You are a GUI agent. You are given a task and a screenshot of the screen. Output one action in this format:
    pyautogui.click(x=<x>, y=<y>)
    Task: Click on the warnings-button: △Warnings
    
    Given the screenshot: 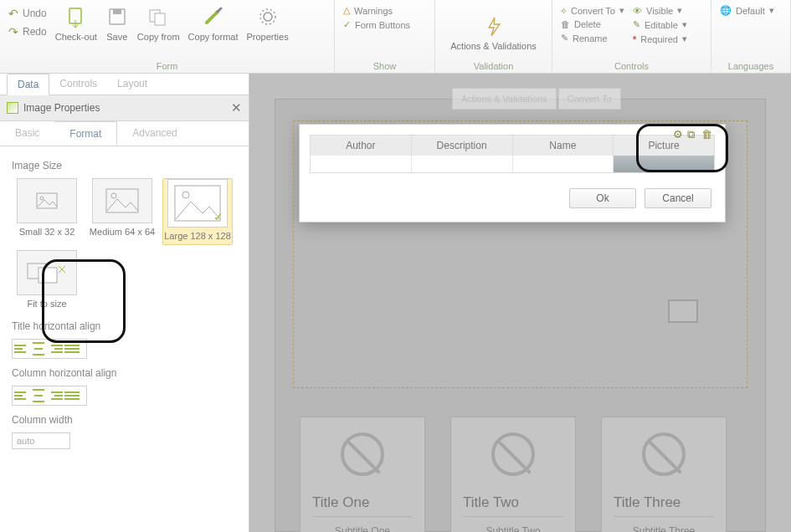 What is the action you would take?
    pyautogui.click(x=377, y=10)
    